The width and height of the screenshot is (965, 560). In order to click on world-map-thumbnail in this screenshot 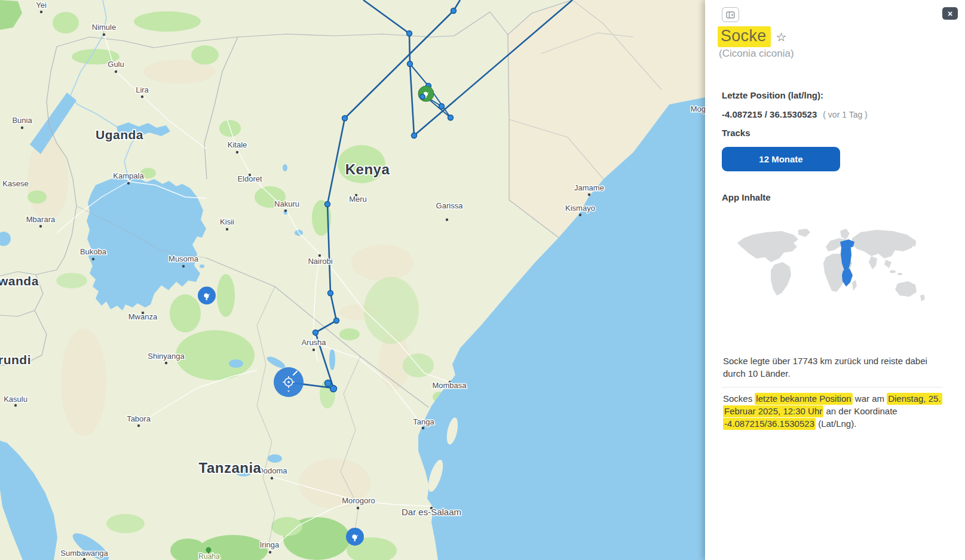, I will do `click(837, 272)`.